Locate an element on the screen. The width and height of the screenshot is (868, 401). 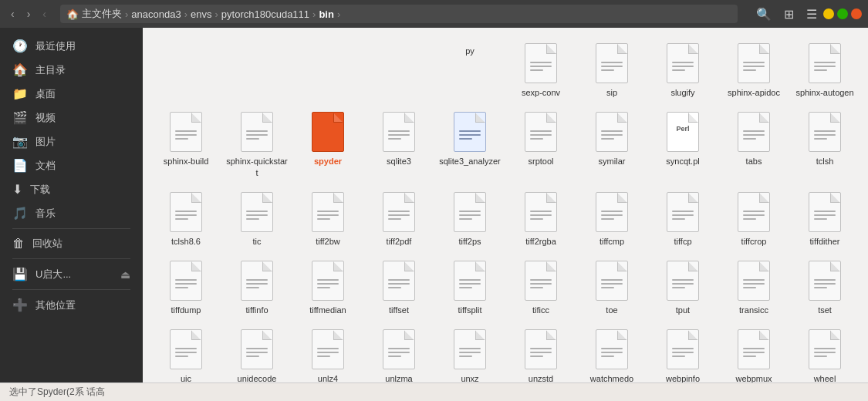
list-item: unlz4 is located at coordinates (328, 353).